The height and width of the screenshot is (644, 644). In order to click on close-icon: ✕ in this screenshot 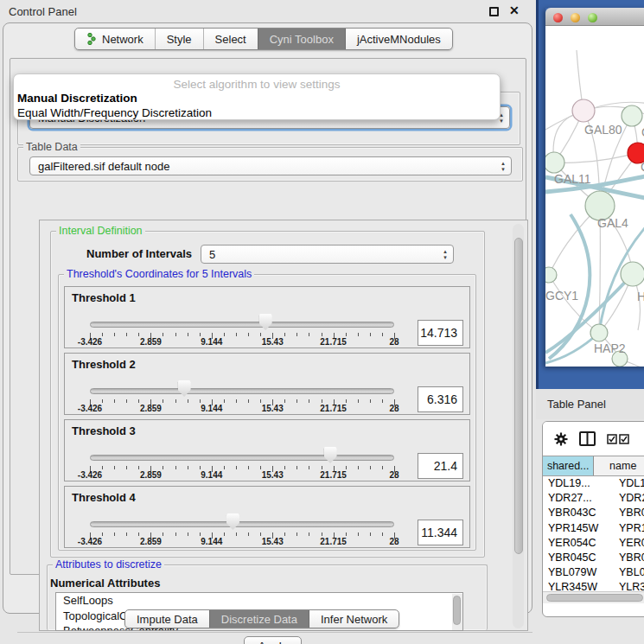, I will do `click(514, 10)`.